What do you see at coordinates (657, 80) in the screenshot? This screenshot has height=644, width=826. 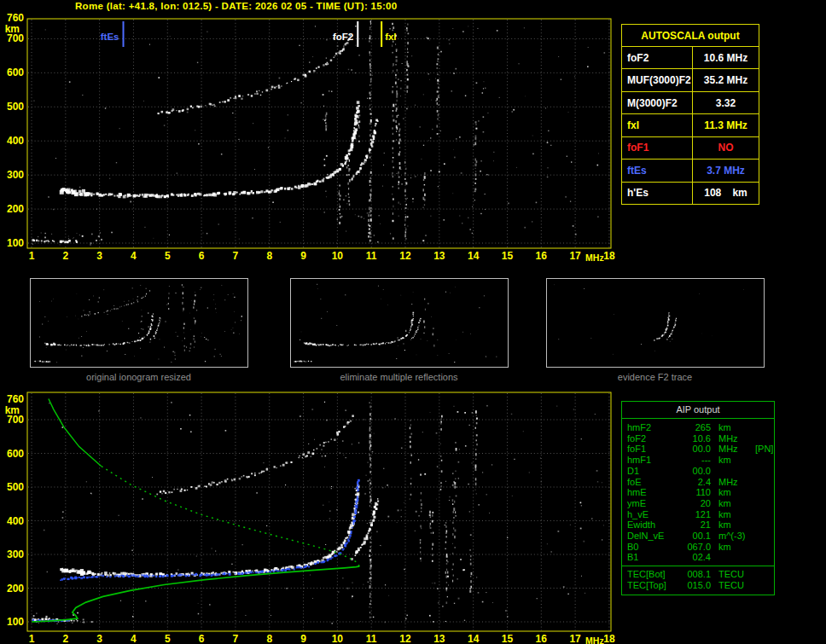 I see `autoscala-param-name: MUF(3000)F2` at bounding box center [657, 80].